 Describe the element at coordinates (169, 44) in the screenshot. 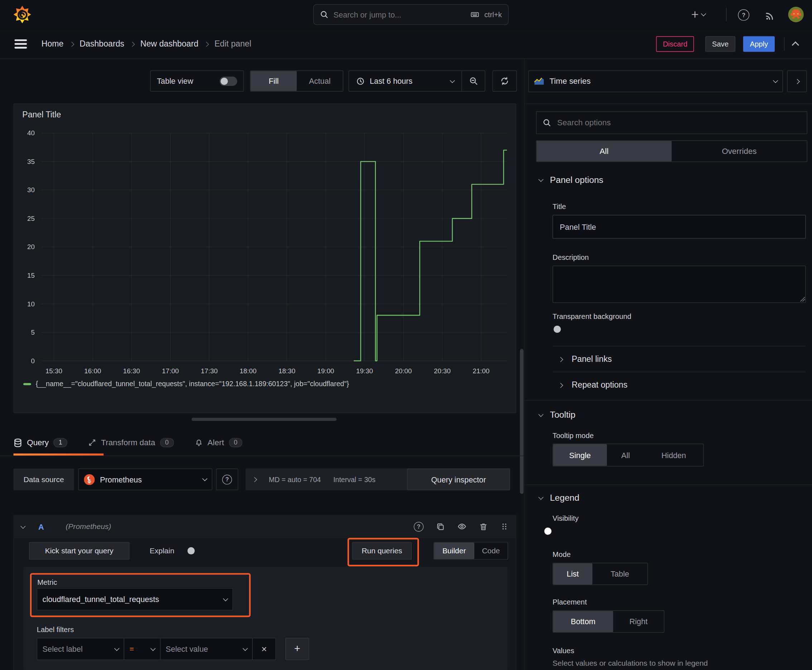

I see `breadcrumb-new-dashboard: New dashboard` at that location.